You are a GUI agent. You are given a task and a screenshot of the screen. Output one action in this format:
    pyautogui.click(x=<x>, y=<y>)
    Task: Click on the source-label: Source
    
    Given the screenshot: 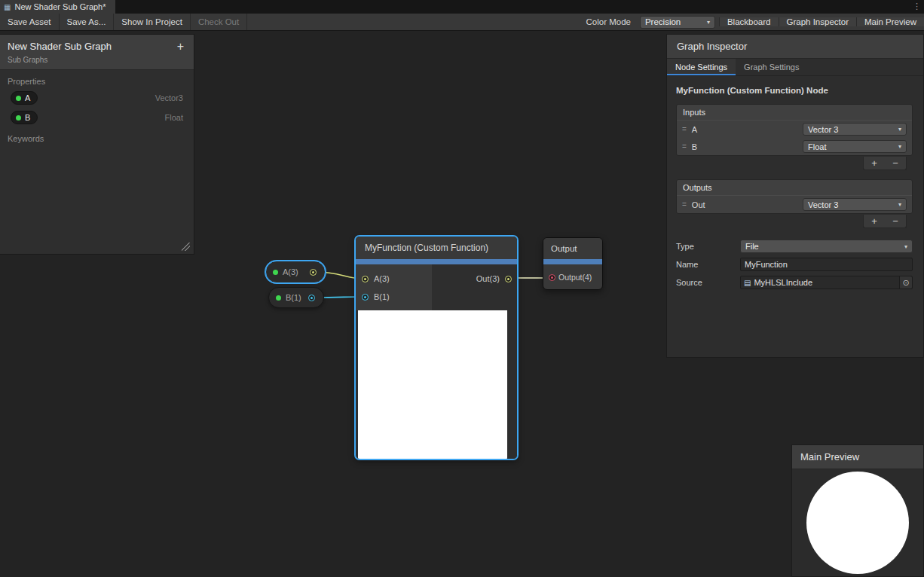 What is the action you would take?
    pyautogui.click(x=708, y=282)
    